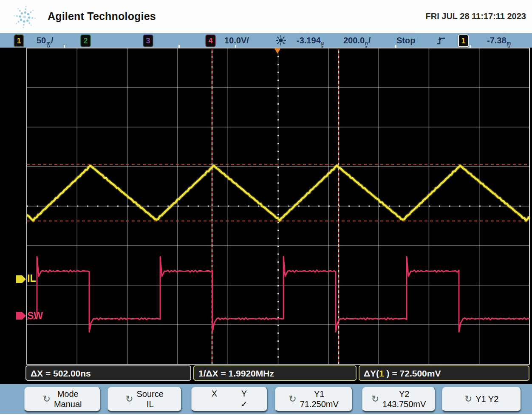  What do you see at coordinates (310, 40) in the screenshot?
I see `delay-readout: -3.194µs` at bounding box center [310, 40].